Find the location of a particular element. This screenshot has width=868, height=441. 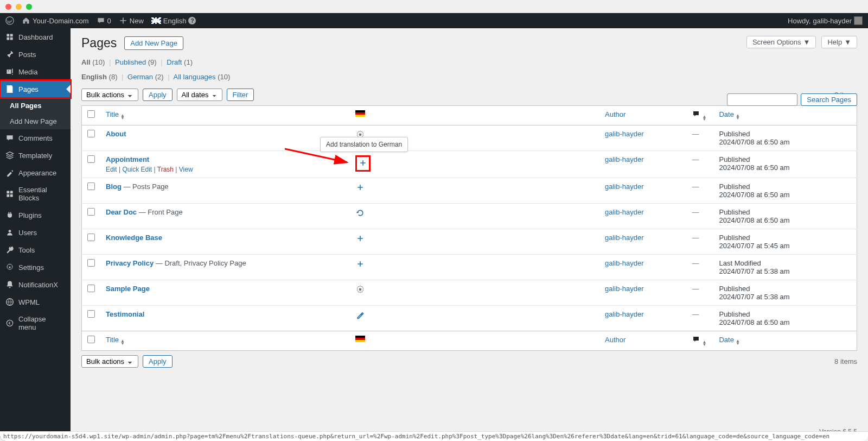

sidebar-item-appearance: Appearance is located at coordinates (35, 173).